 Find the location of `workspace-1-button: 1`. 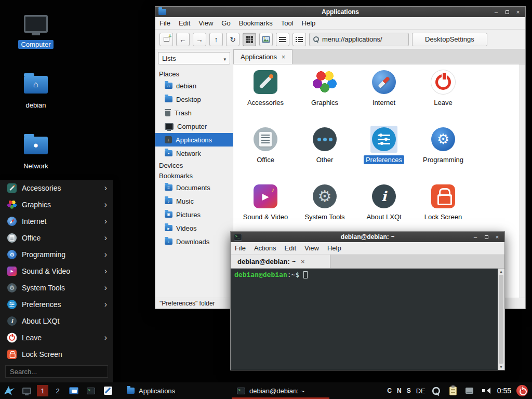

workspace-1-button: 1 is located at coordinates (43, 391).